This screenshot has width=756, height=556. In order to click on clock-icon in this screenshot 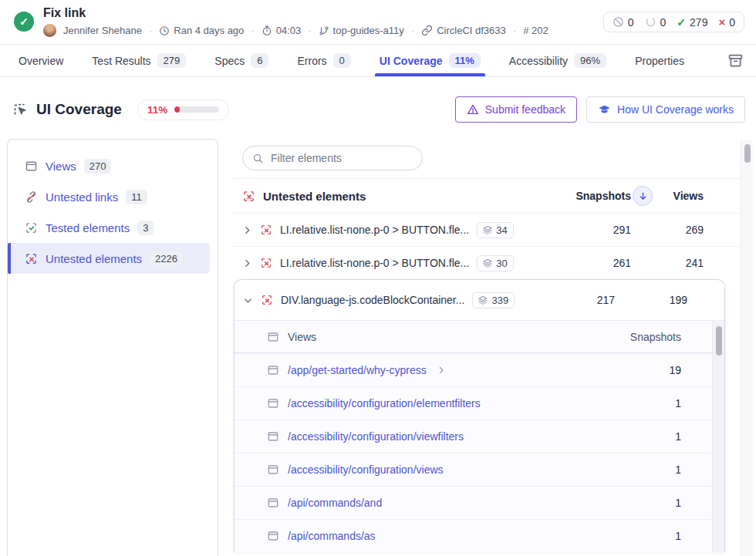, I will do `click(164, 31)`.